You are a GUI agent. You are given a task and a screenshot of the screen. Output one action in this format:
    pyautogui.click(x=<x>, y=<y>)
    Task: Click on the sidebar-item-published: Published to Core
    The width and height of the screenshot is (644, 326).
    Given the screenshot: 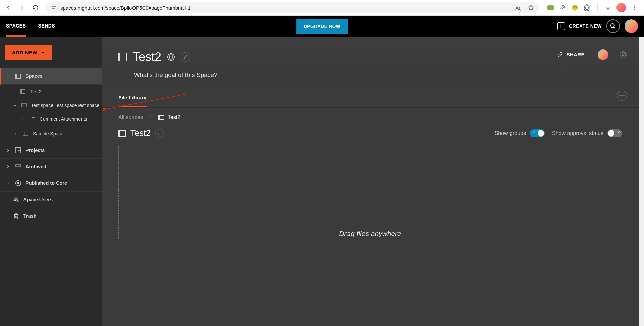 What is the action you would take?
    pyautogui.click(x=51, y=183)
    